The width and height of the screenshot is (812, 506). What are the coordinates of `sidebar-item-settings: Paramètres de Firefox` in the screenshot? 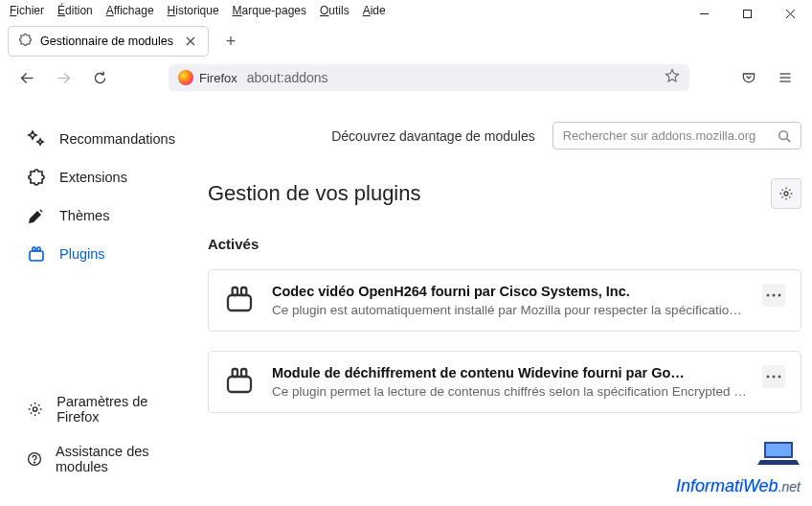 It's located at (102, 409).